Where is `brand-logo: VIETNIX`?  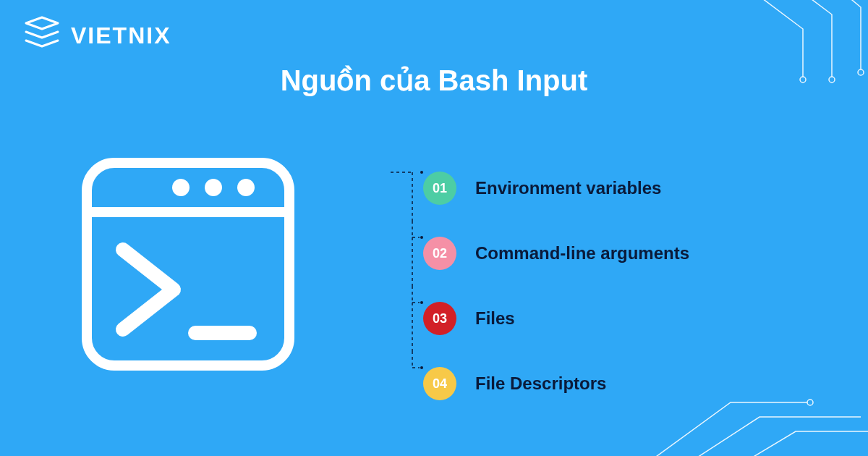 brand-logo: VIETNIX is located at coordinates (97, 35).